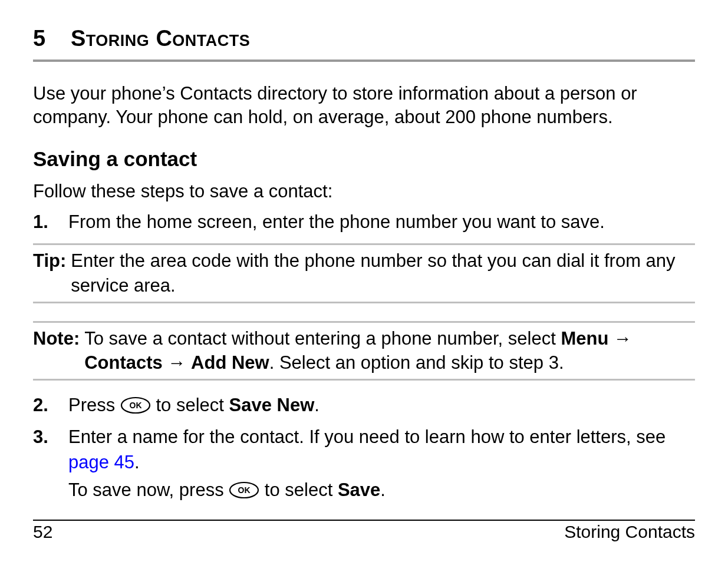 This screenshot has width=728, height=562. I want to click on section-intro: Follow these steps to save a contact:, so click(364, 191).